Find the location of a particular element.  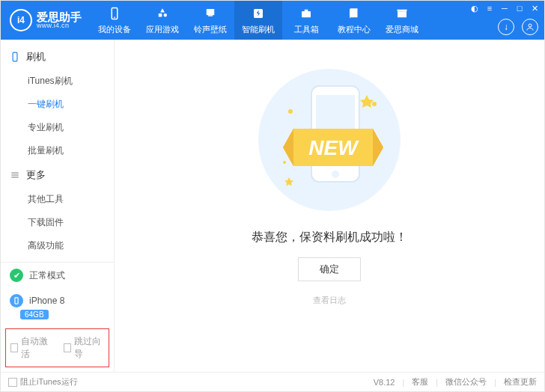

view-log-link: 查看日志 is located at coordinates (329, 301).